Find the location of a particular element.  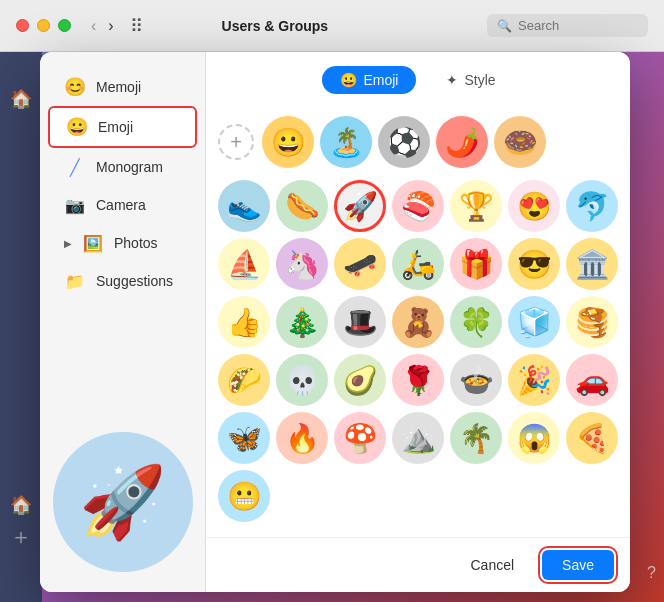

emoji-2: ⚽ is located at coordinates (404, 142).